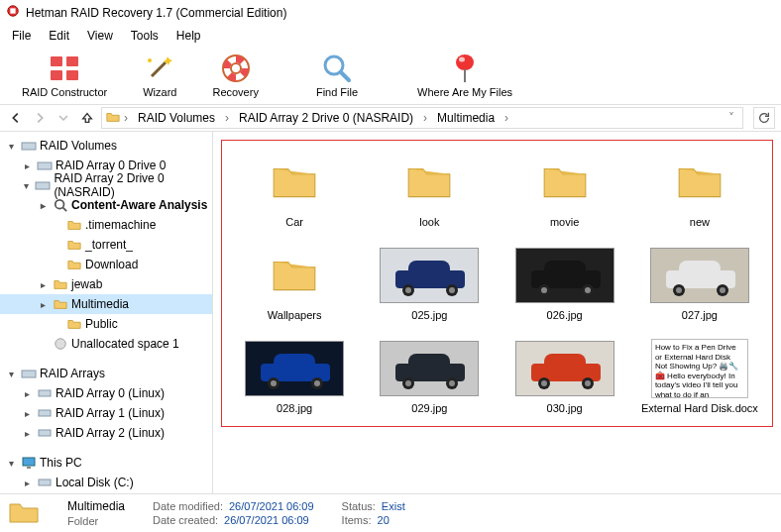 The image size is (781, 532). I want to click on menu-edit: Edit, so click(59, 36).